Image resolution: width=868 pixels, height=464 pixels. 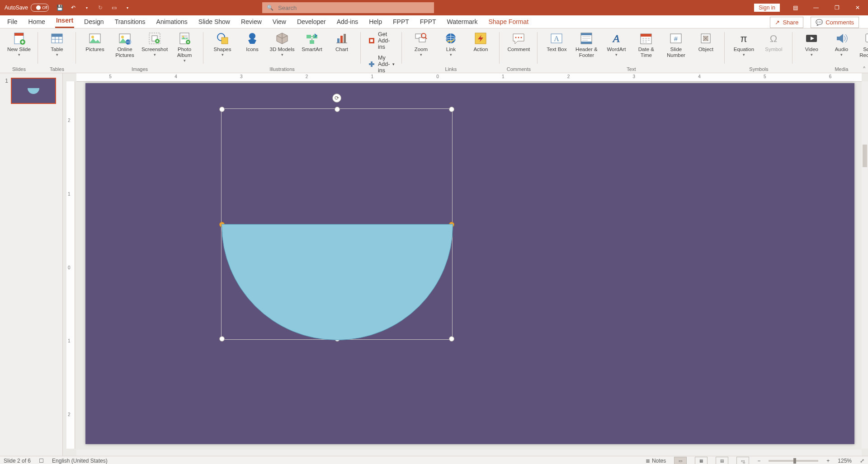 I want to click on rotation-handle-icon: ⟳, so click(x=337, y=98).